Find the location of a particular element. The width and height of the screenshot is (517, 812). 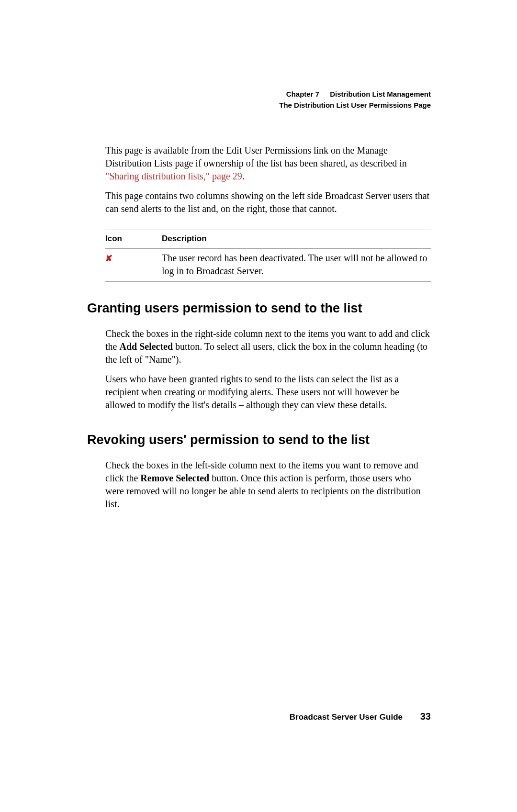

granting-permission-heading: Granting users permission to send to the… is located at coordinates (259, 308).